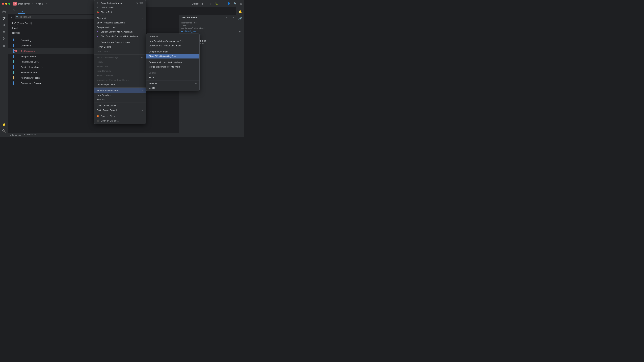  Describe the element at coordinates (120, 62) in the screenshot. I see `context-menu-primary: ⎘ Copy Revision Number ⌥⇧⌘C + Create Pat…` at that location.